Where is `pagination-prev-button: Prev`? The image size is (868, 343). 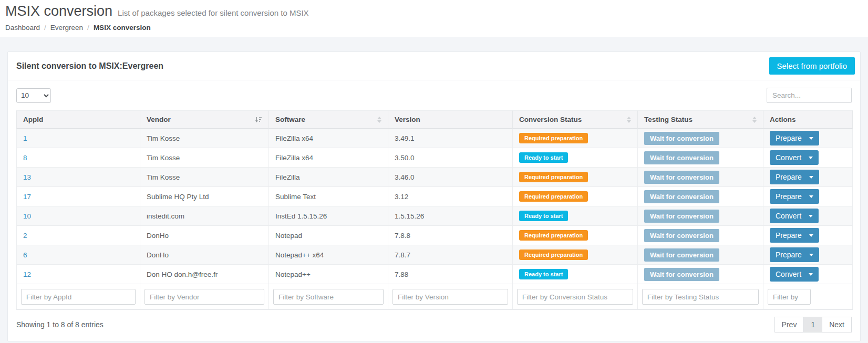
pagination-prev-button: Prev is located at coordinates (789, 325).